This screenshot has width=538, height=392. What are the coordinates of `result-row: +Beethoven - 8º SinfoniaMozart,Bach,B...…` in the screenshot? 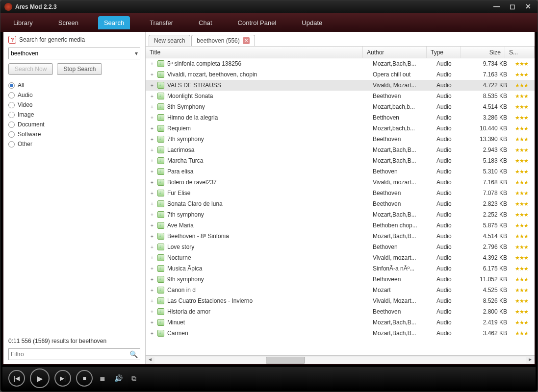 It's located at (340, 236).